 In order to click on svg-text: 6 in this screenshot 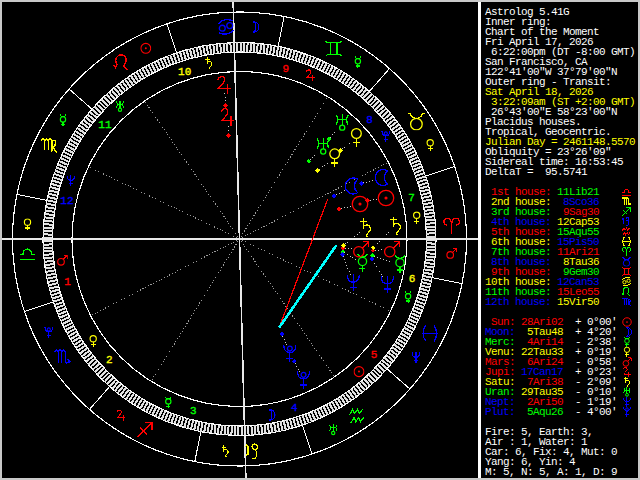, I will do `click(412, 279)`.